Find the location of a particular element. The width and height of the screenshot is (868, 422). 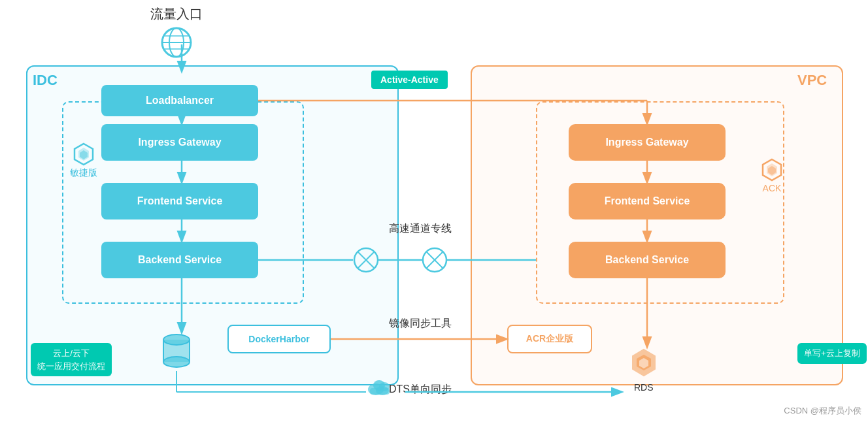

mirror-sync-label: 镜像同步工具 is located at coordinates (420, 324).